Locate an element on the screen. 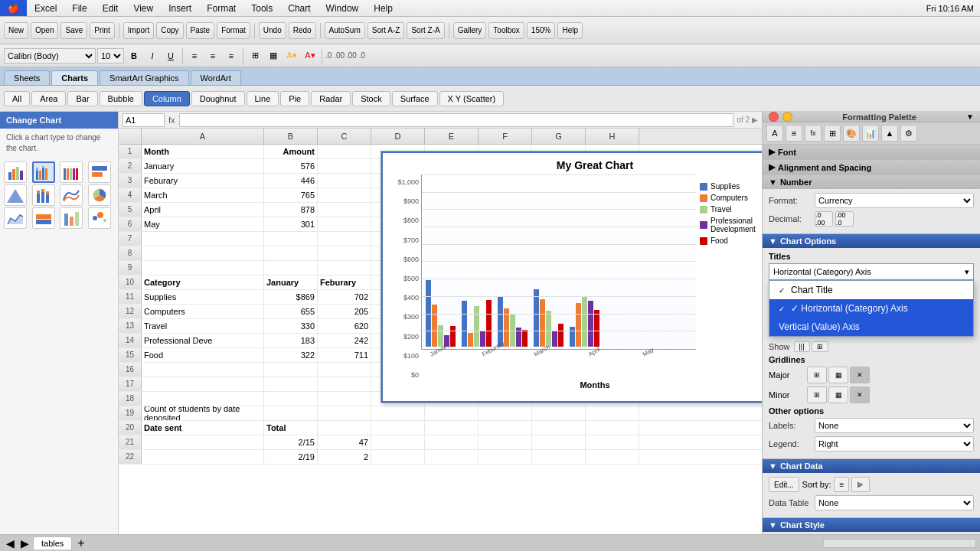 The image size is (980, 551). cell-A12: Computers is located at coordinates (203, 311).